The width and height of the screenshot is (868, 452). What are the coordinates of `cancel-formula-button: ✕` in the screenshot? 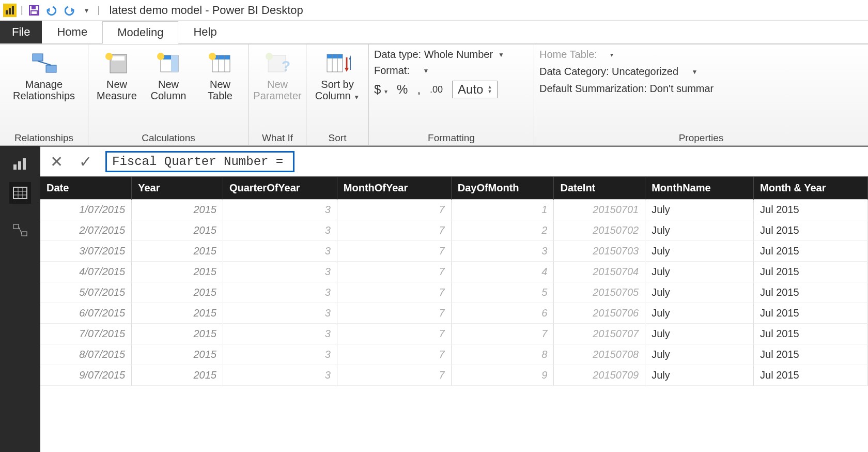 It's located at (56, 161).